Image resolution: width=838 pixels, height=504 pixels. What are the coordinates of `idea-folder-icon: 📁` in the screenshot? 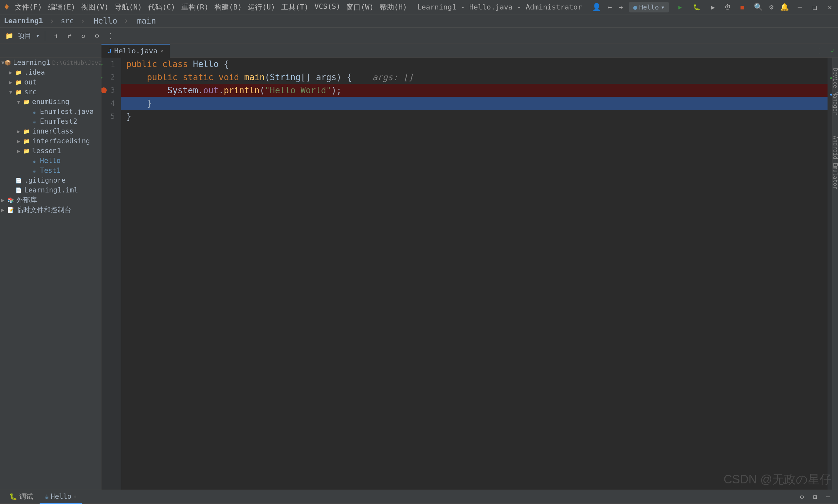 It's located at (19, 72).